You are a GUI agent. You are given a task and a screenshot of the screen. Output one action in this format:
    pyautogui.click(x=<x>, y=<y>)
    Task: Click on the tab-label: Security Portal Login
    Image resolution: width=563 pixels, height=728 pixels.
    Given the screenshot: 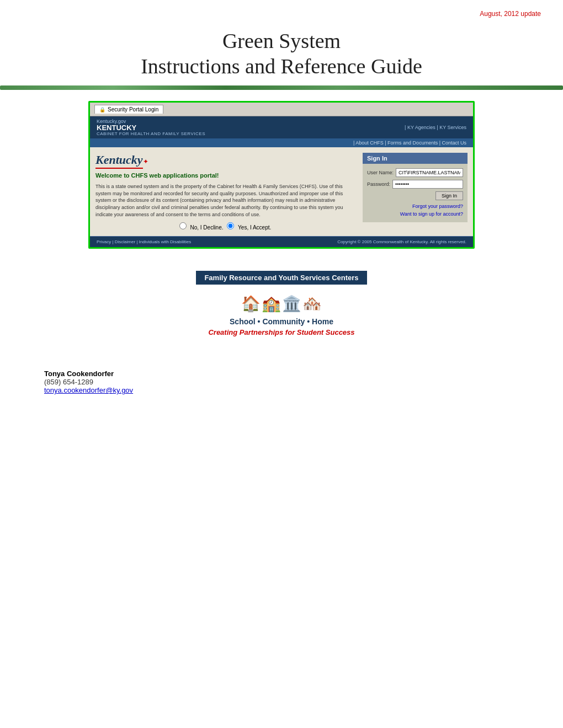 What is the action you would take?
    pyautogui.click(x=133, y=109)
    